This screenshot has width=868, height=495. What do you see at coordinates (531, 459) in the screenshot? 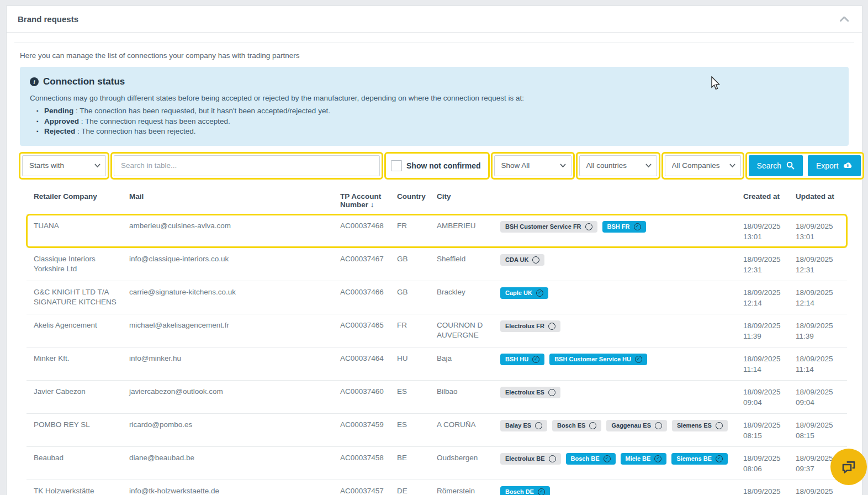
I see `brand-status-badge: Electrolux BE` at bounding box center [531, 459].